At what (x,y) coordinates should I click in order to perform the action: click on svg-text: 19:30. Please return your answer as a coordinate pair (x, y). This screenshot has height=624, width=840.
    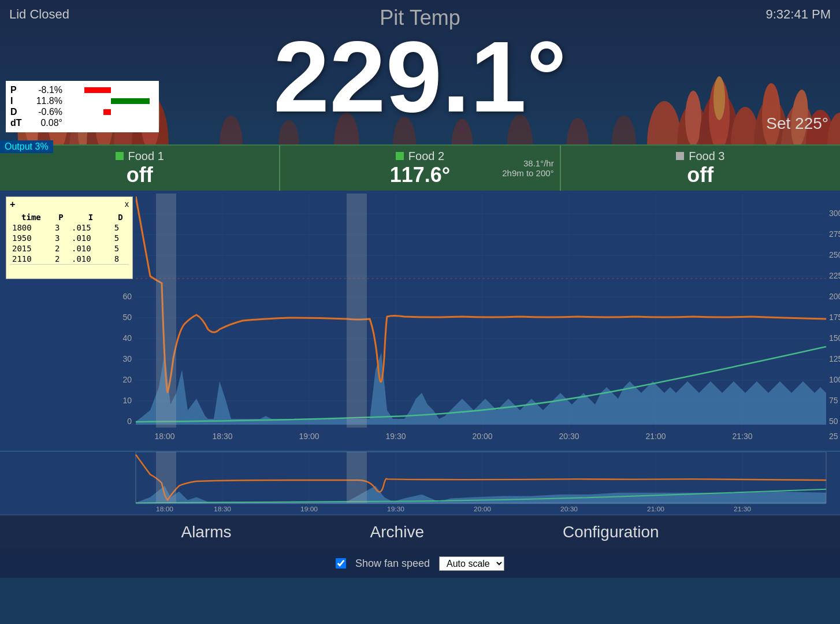
    Looking at the image, I should click on (396, 509).